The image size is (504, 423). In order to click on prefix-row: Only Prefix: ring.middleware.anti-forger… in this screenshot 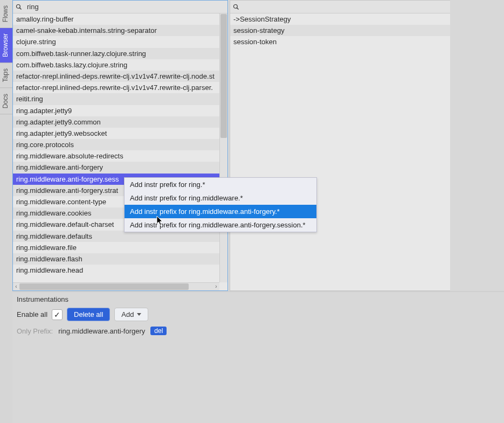, I will do `click(258, 331)`.